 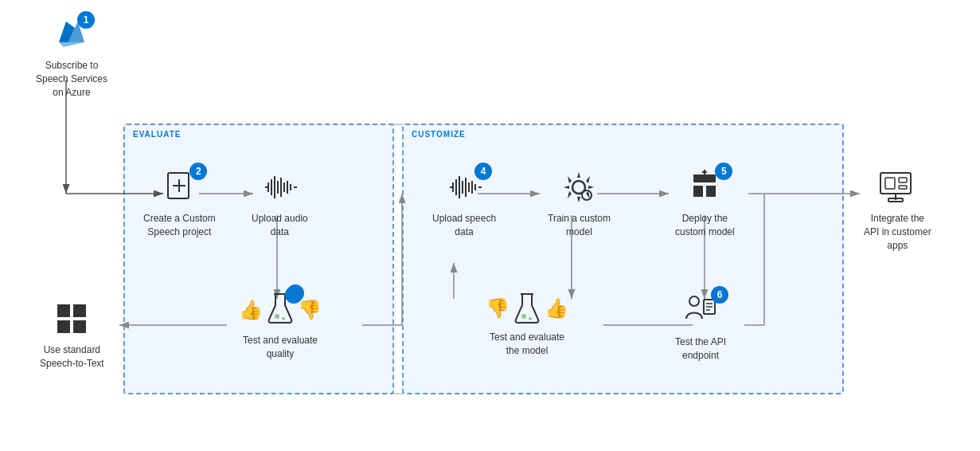 What do you see at coordinates (251, 310) in the screenshot?
I see `thumbs-up-icon: 👍` at bounding box center [251, 310].